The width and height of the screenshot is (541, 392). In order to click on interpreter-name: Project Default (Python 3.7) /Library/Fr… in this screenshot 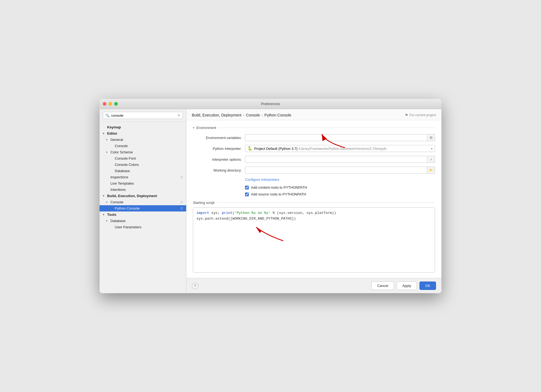, I will do `click(342, 149)`.